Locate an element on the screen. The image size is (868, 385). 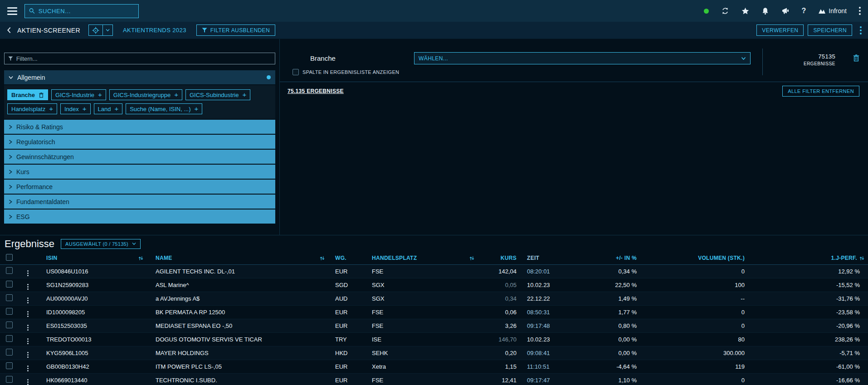
hide-filters-button: FILTER AUSBLENDEN is located at coordinates (236, 30).